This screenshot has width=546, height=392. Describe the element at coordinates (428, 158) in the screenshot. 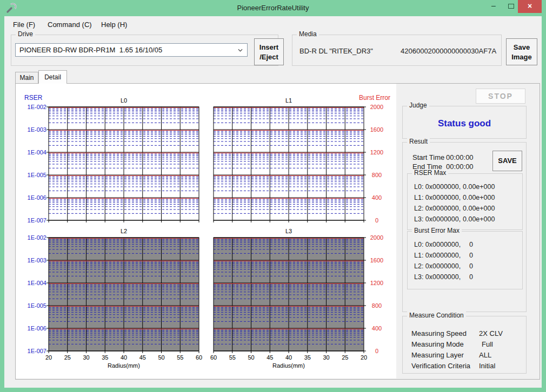

I see `start-time-label: Start Time` at that location.